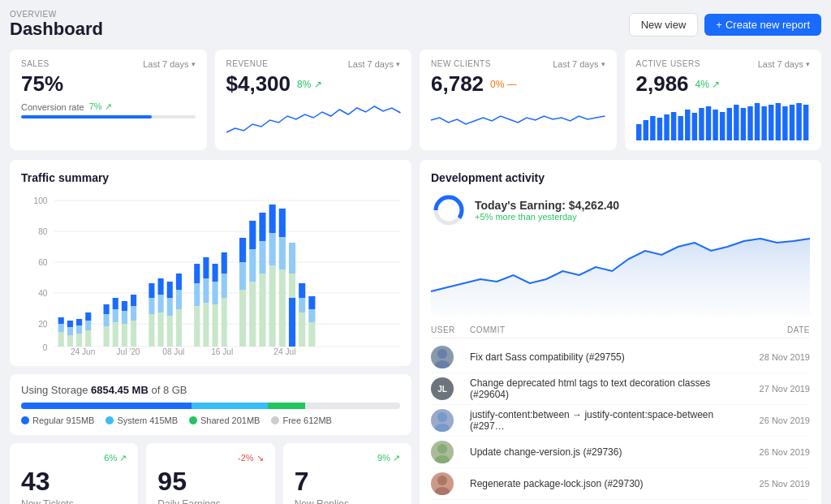 This screenshot has width=831, height=504. What do you see at coordinates (579, 64) in the screenshot?
I see `stat-period-clients: Last 7 days ▾` at bounding box center [579, 64].